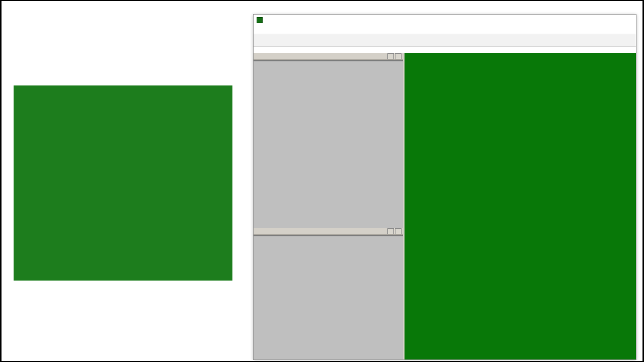 The height and width of the screenshot is (362, 644). What do you see at coordinates (626, 20) in the screenshot?
I see `close-button` at bounding box center [626, 20].